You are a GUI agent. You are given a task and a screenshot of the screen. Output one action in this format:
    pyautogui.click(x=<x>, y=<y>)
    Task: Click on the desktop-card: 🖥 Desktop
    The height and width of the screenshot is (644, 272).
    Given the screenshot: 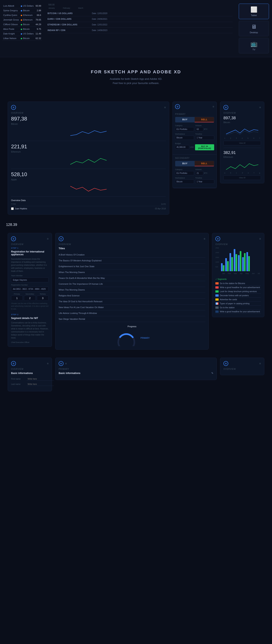 What is the action you would take?
    pyautogui.click(x=254, y=28)
    